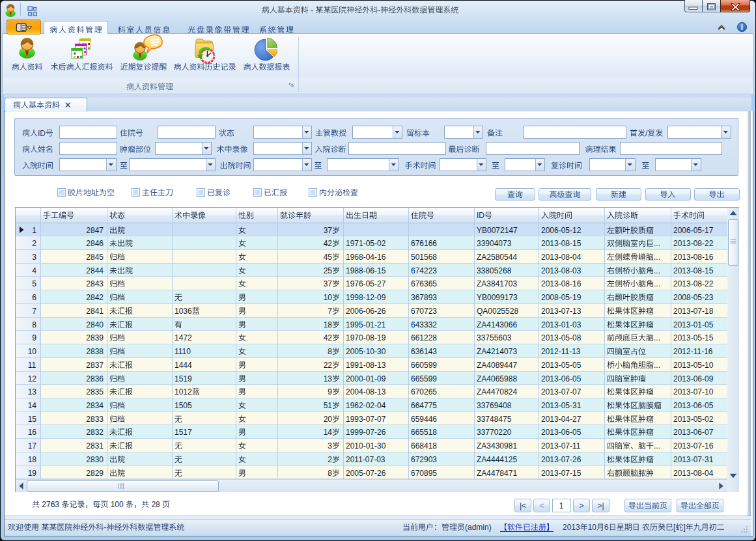 The width and height of the screenshot is (756, 541). I want to click on svg-text: 2013-05-02, so click(693, 419).